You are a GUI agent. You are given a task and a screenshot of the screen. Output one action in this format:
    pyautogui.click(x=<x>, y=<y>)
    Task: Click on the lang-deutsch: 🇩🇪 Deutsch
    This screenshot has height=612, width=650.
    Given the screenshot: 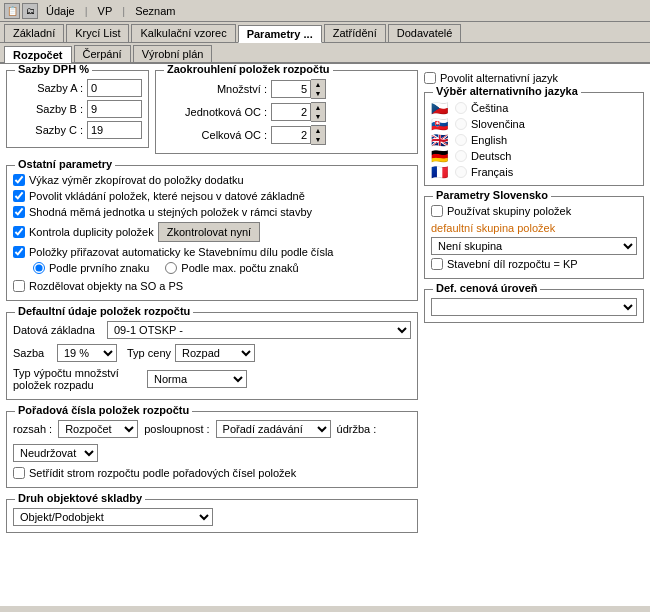 What is the action you would take?
    pyautogui.click(x=534, y=156)
    